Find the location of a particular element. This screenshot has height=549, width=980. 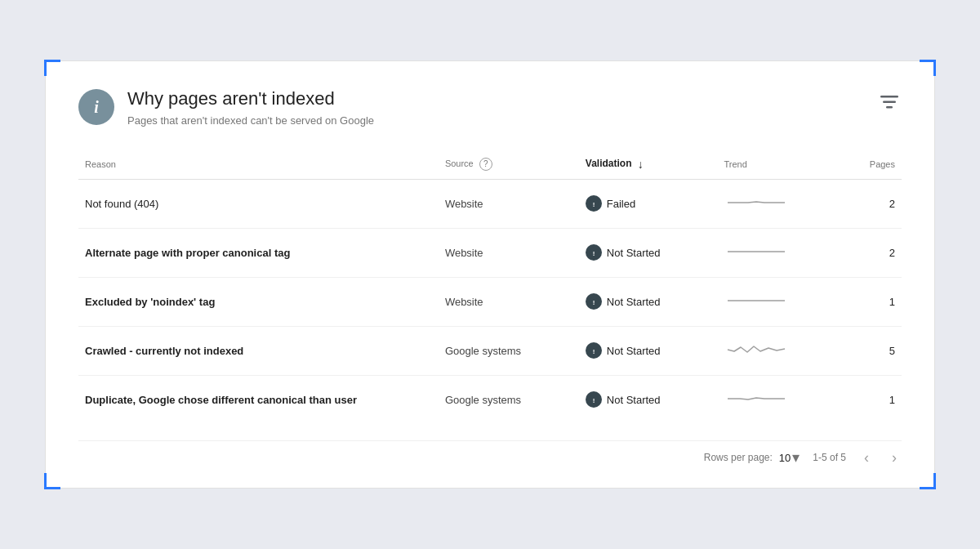

cell-reason: Crawled - currently not indexed is located at coordinates (258, 350).